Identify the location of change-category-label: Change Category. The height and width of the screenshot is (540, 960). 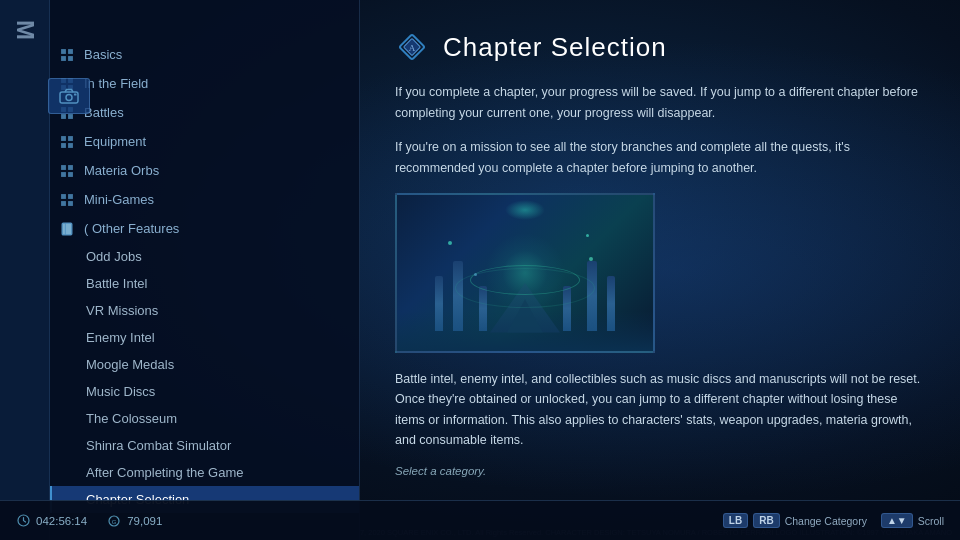
(826, 521).